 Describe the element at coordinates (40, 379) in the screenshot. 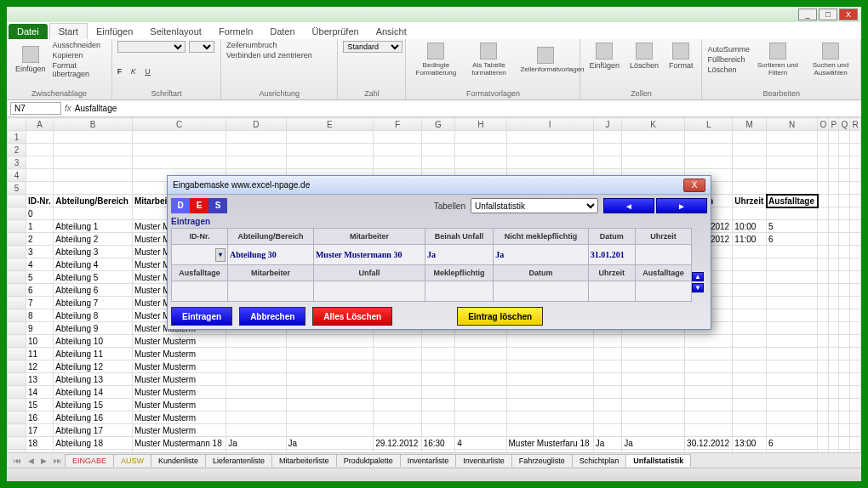

I see `cell: 13` at that location.